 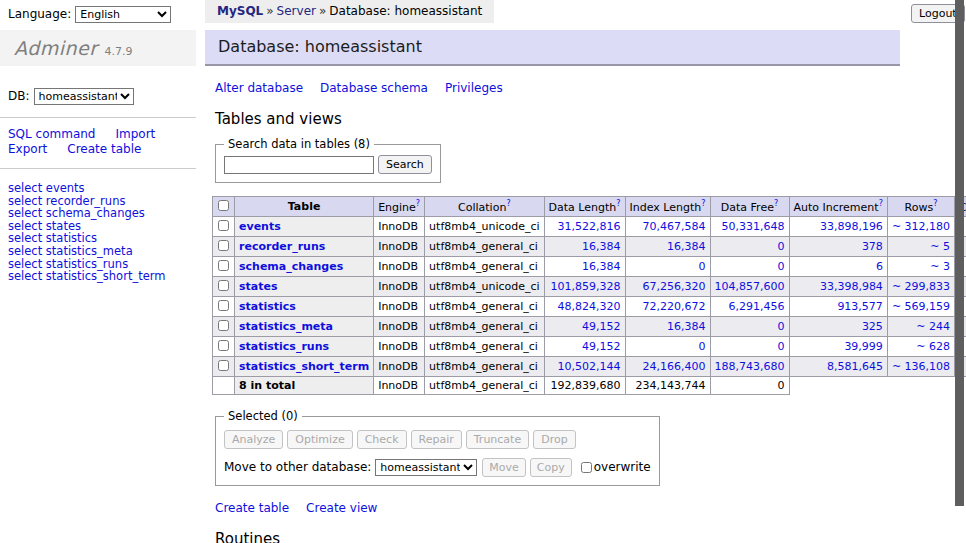 I want to click on scrollbar-thumb, so click(x=960, y=253).